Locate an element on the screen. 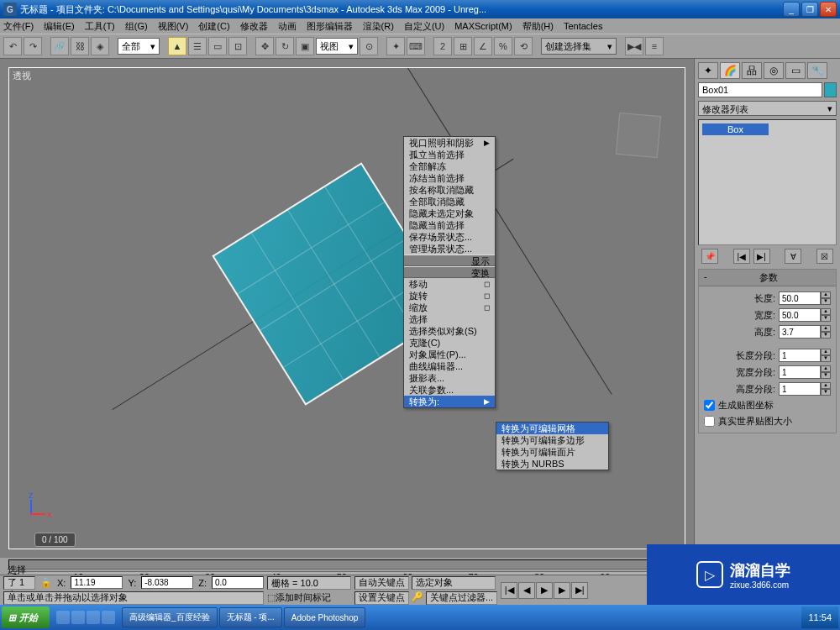 The width and height of the screenshot is (840, 630). ctx-item: 冻结当前选择 is located at coordinates (449, 178).